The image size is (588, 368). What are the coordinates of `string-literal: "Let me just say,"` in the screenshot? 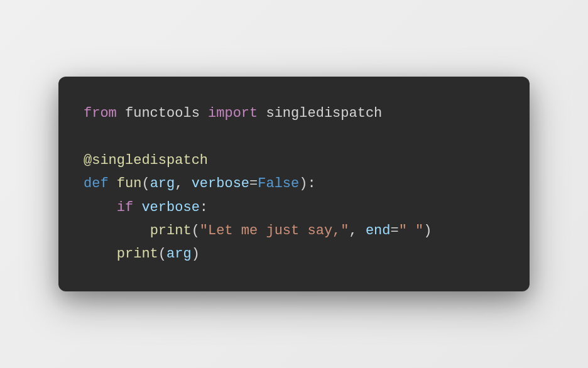 It's located at (275, 231).